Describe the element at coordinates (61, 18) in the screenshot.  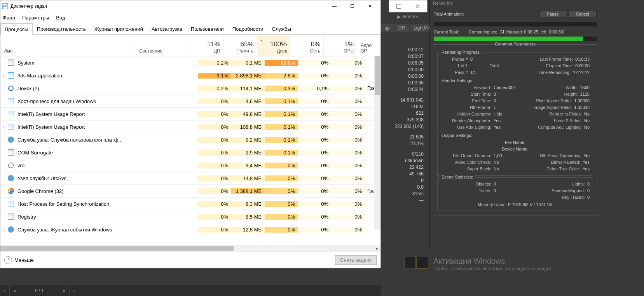
I see `menu-view: Вид` at that location.